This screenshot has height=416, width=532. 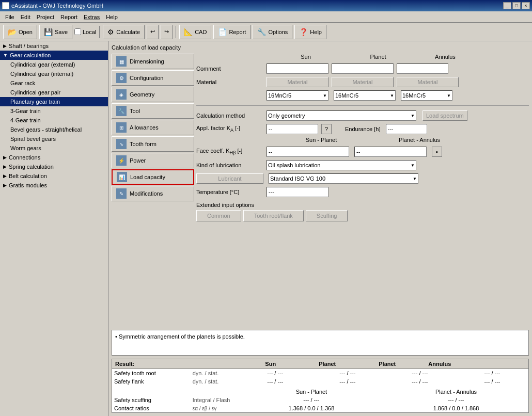 What do you see at coordinates (153, 177) in the screenshot?
I see `load-capacity-button: 📊 Load capacity` at bounding box center [153, 177].